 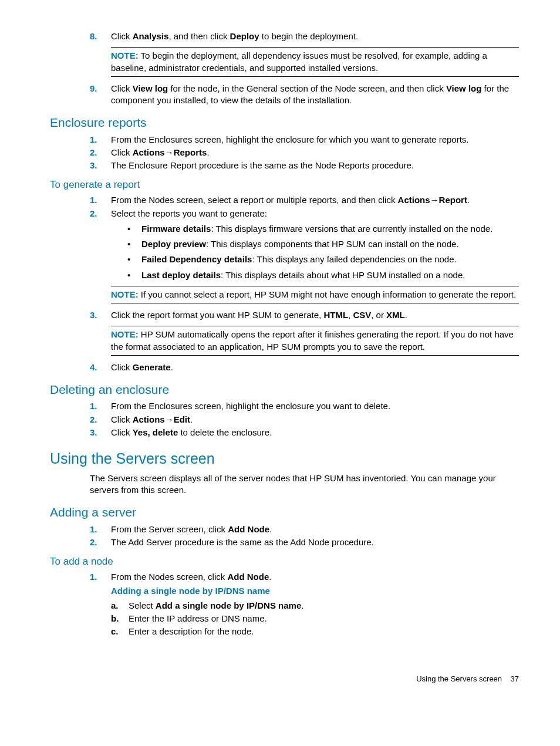 What do you see at coordinates (284, 390) in the screenshot?
I see `heading-deleting-enclosure: Deleting an enclosure` at bounding box center [284, 390].